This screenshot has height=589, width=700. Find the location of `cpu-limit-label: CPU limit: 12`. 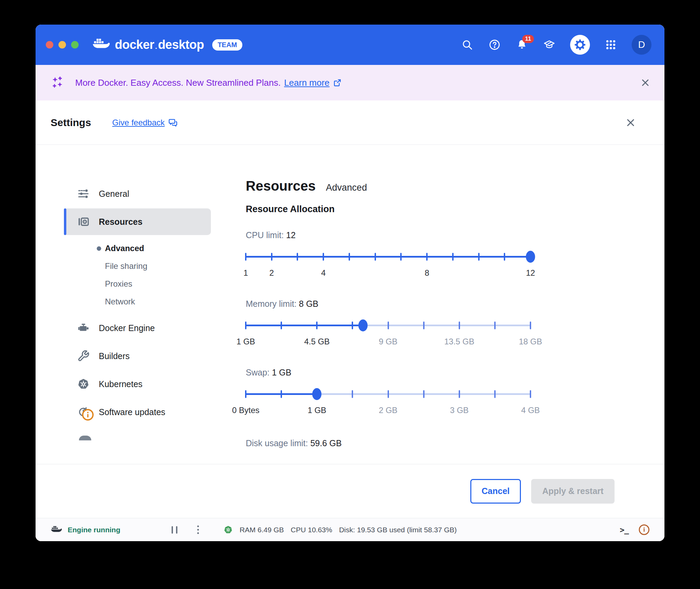

cpu-limit-label: CPU limit: 12 is located at coordinates (388, 235).